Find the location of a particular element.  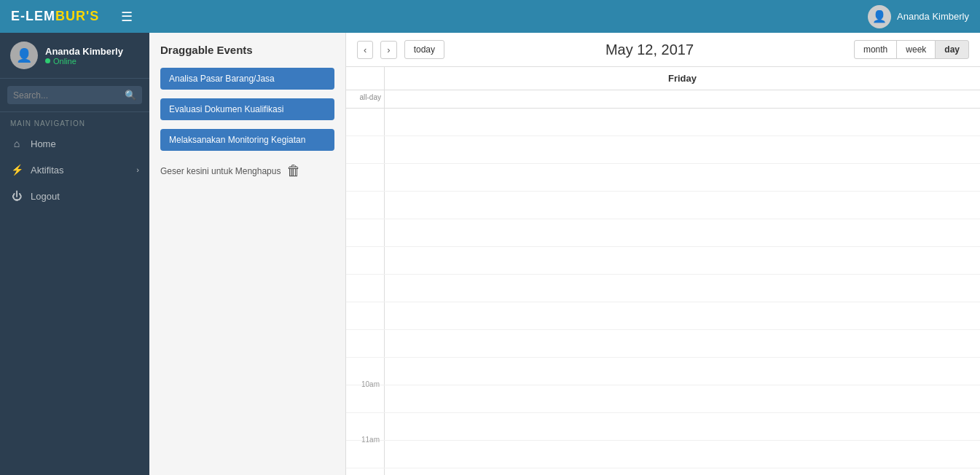

sidebar: 👤 Ananda Kimberly Online 🔍 MAIN NAVIGATI… is located at coordinates (74, 254).